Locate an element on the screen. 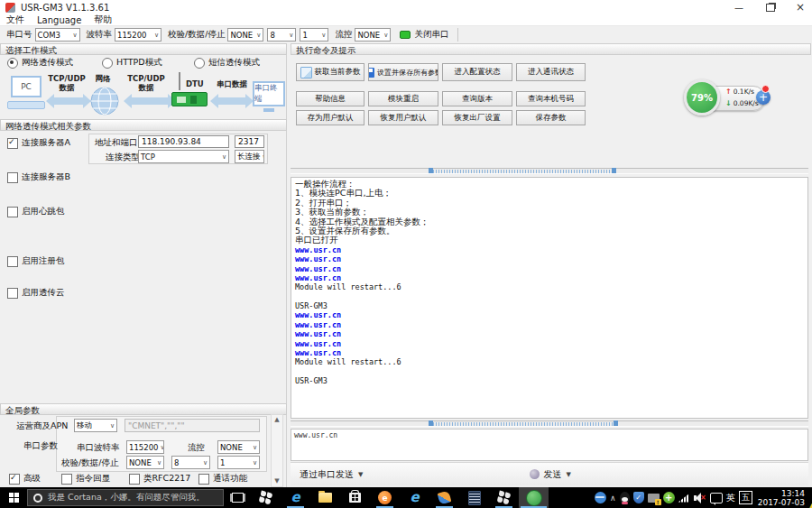  call-checkbox: 通话功能 is located at coordinates (223, 478).